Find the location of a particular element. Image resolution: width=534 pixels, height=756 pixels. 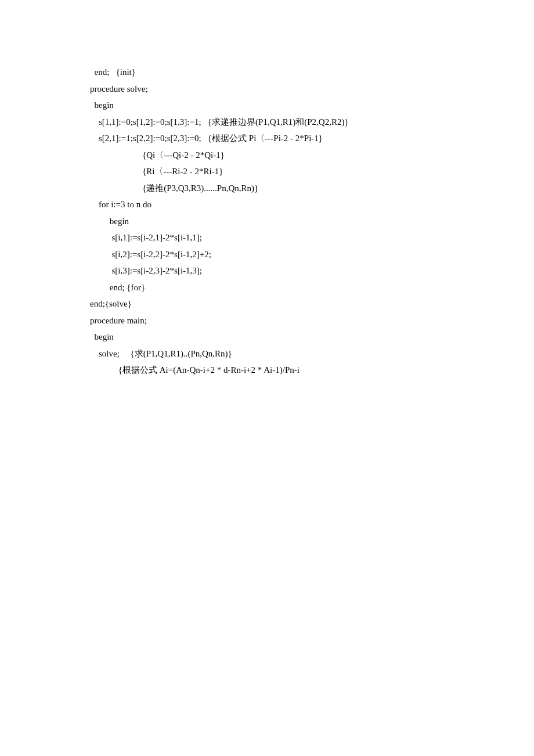

code-line: end; {for} is located at coordinates (283, 288).